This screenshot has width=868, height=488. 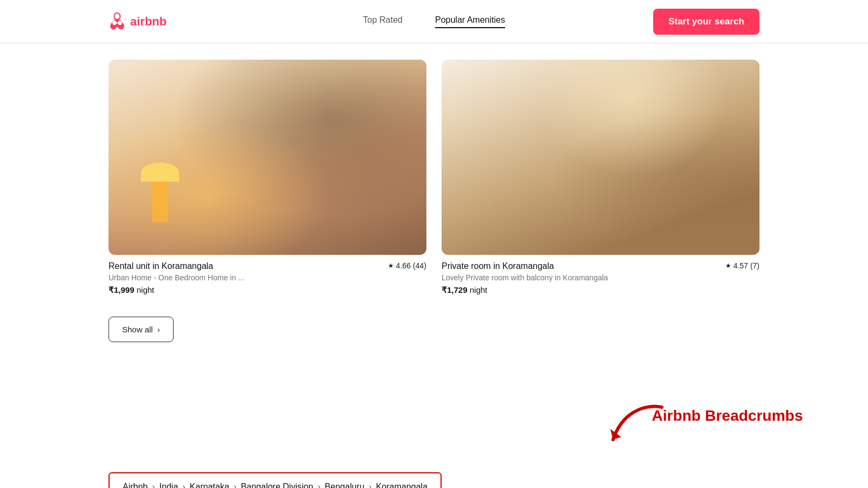 What do you see at coordinates (235, 485) in the screenshot?
I see `breadcrumb-sep-3: ›` at bounding box center [235, 485].